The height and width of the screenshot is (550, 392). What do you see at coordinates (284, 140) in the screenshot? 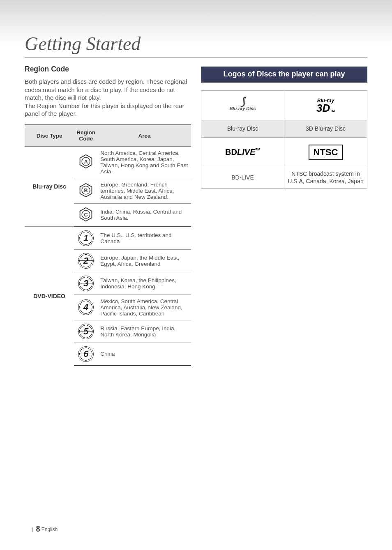
I see `logos-table: ⟆ Blu-ray Disc Blu-ray 3DTM Blu-ray Disc…` at bounding box center [284, 140].